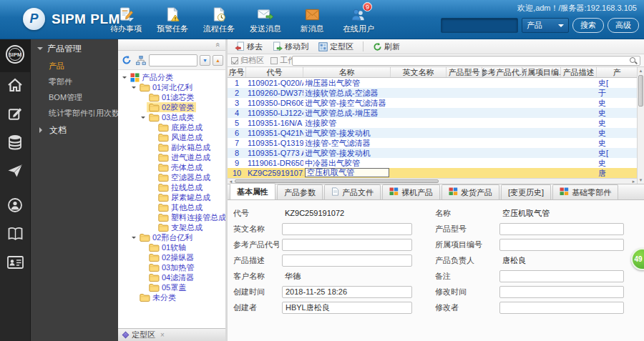  What do you see at coordinates (562, 229) in the screenshot?
I see `model-field` at bounding box center [562, 229].